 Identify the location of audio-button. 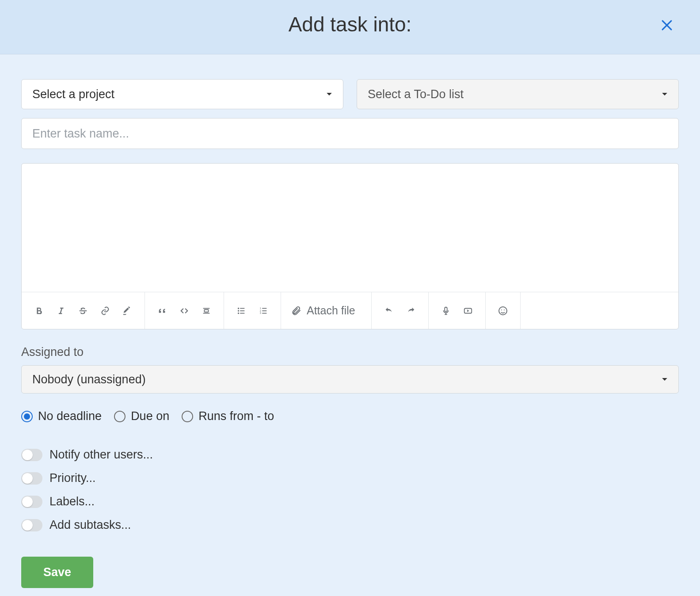
(446, 310).